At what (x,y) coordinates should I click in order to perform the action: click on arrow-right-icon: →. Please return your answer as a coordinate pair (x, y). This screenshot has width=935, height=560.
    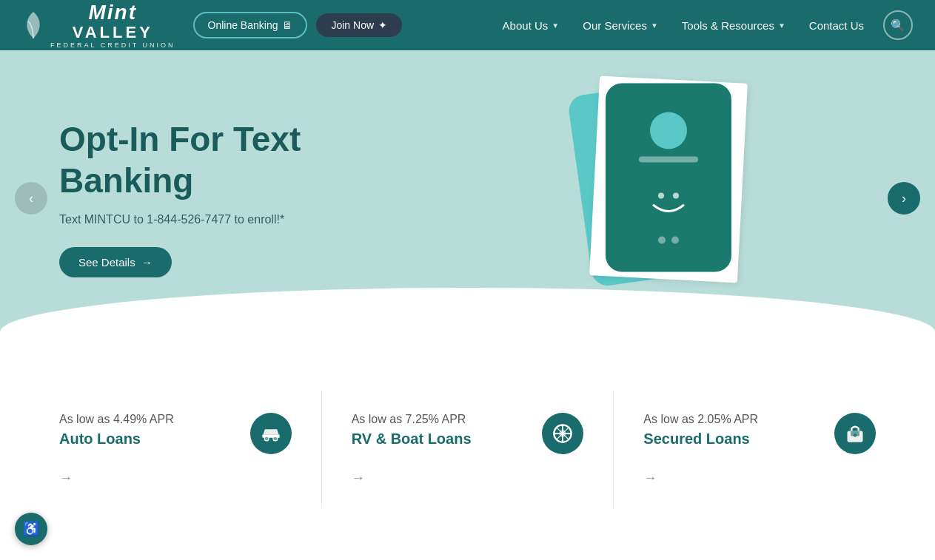
    Looking at the image, I should click on (147, 262).